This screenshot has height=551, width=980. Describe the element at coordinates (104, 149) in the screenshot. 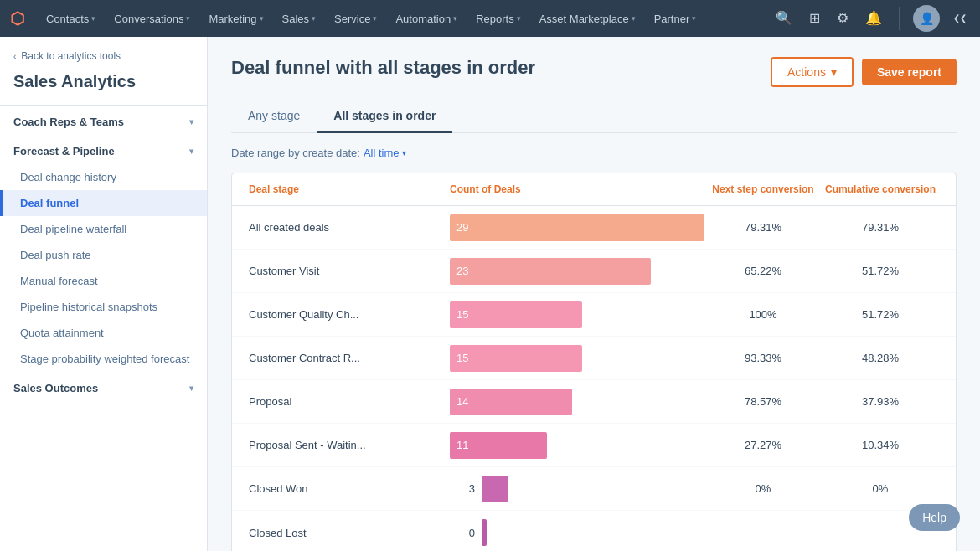

I see `sidebar-section-header-forecast: Forecast & Pipeline ▾` at that location.